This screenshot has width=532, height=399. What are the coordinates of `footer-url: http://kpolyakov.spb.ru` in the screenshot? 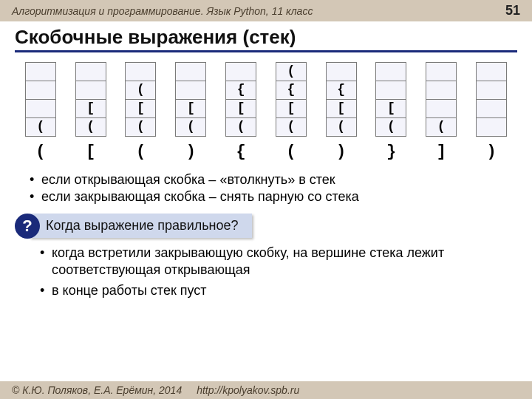 It's located at (248, 390).